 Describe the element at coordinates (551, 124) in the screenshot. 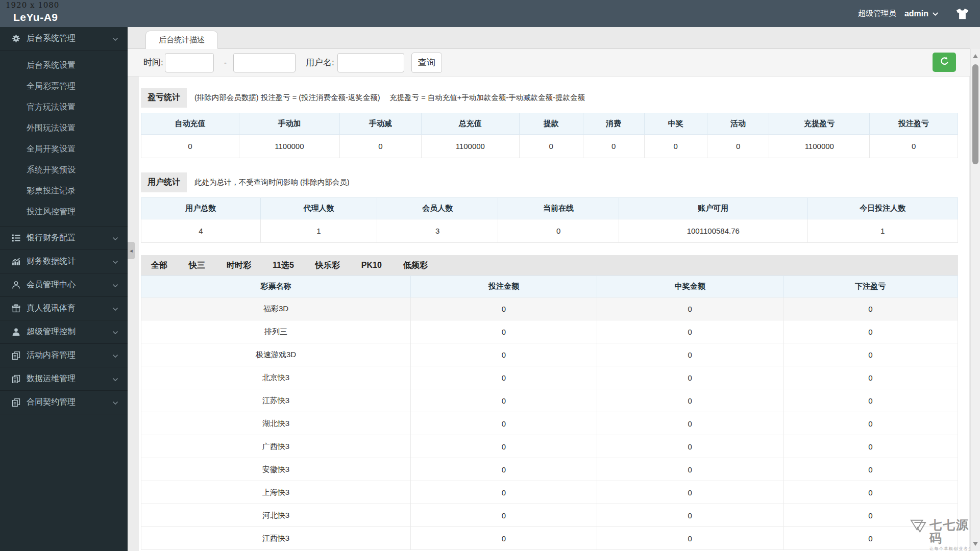

I see `column-header: 提款` at that location.